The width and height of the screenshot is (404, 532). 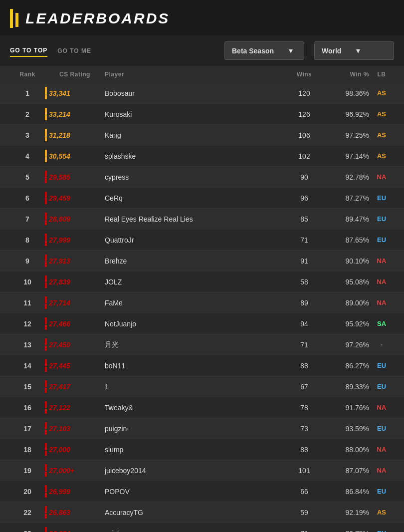 I want to click on controls-bar: GO TO TOP GO TO ME Beta Season ▾ World ▾, so click(x=202, y=51).